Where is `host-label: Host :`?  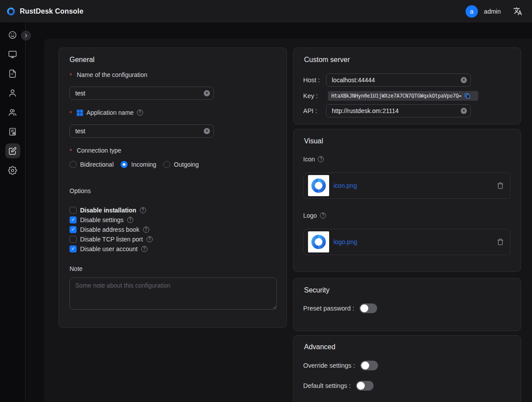
host-label: Host : is located at coordinates (312, 80).